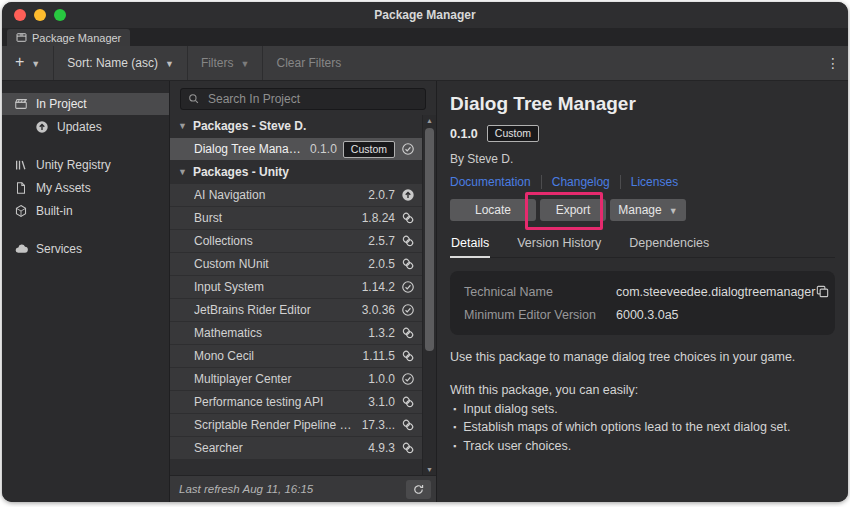  Describe the element at coordinates (296, 241) in the screenshot. I see `package-row: Collections2.5.7` at that location.